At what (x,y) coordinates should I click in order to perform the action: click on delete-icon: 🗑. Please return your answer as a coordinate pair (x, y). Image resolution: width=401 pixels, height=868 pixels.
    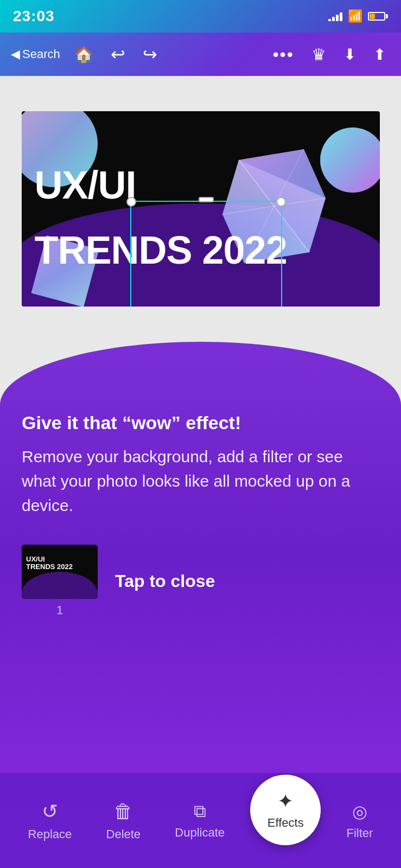
    Looking at the image, I should click on (123, 812).